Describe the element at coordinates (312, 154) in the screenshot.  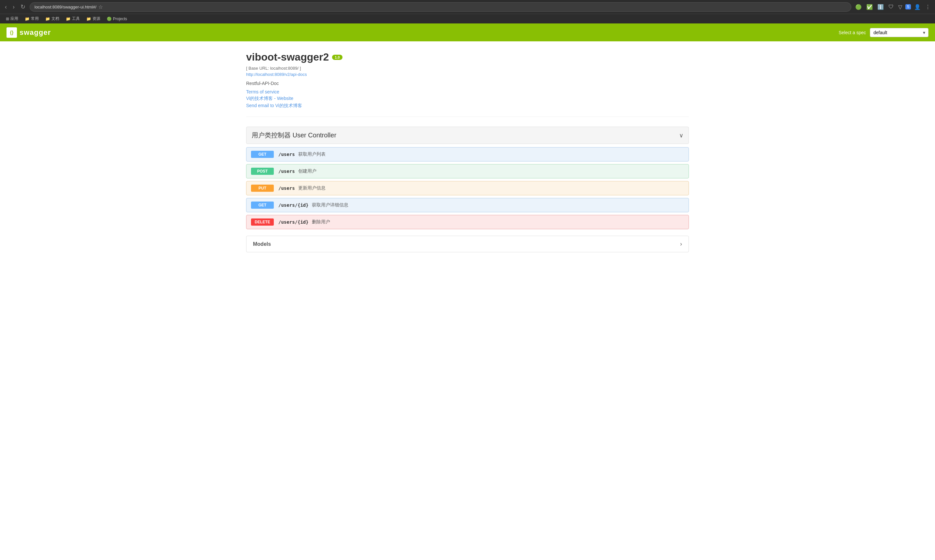
I see `endpoint-summary-get-users: 获取用户列表` at that location.